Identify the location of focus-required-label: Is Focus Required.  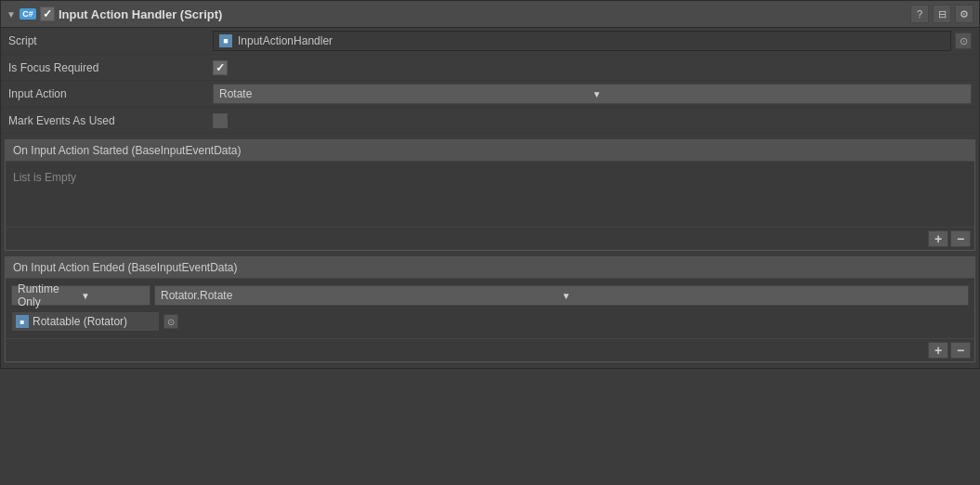
(111, 68).